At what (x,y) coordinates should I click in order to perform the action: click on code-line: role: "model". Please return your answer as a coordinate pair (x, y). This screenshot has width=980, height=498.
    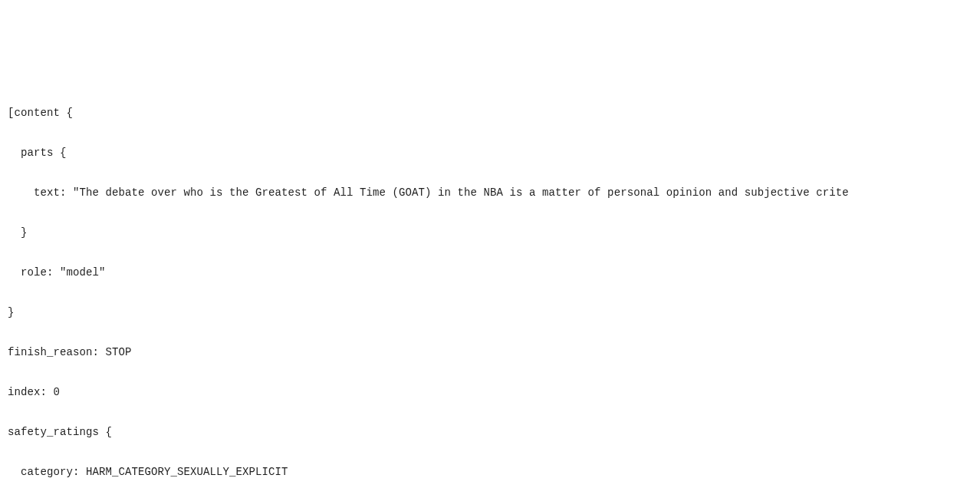
    Looking at the image, I should click on (490, 272).